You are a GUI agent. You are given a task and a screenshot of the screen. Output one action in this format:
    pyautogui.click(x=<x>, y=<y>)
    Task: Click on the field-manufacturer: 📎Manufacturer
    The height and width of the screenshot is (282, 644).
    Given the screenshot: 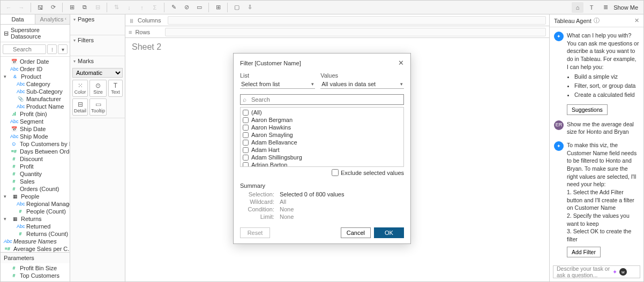 What is the action you would take?
    pyautogui.click(x=35, y=99)
    